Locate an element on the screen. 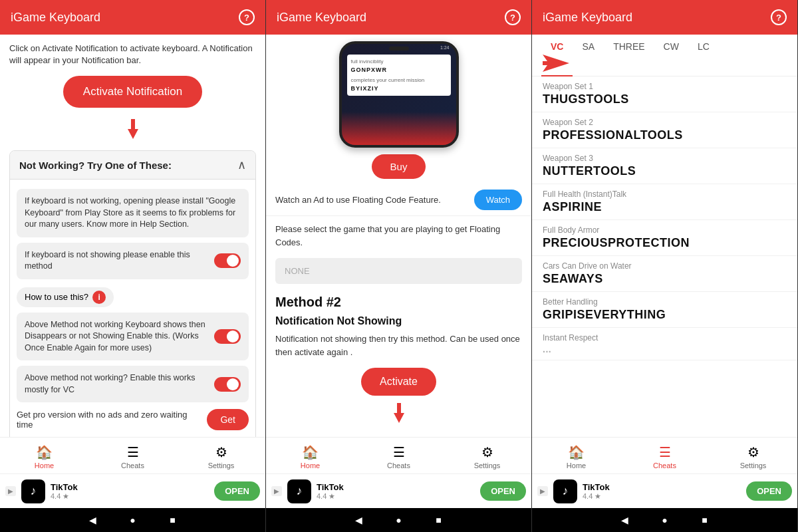  nav-settings-3: ⚙ Settings is located at coordinates (753, 457).